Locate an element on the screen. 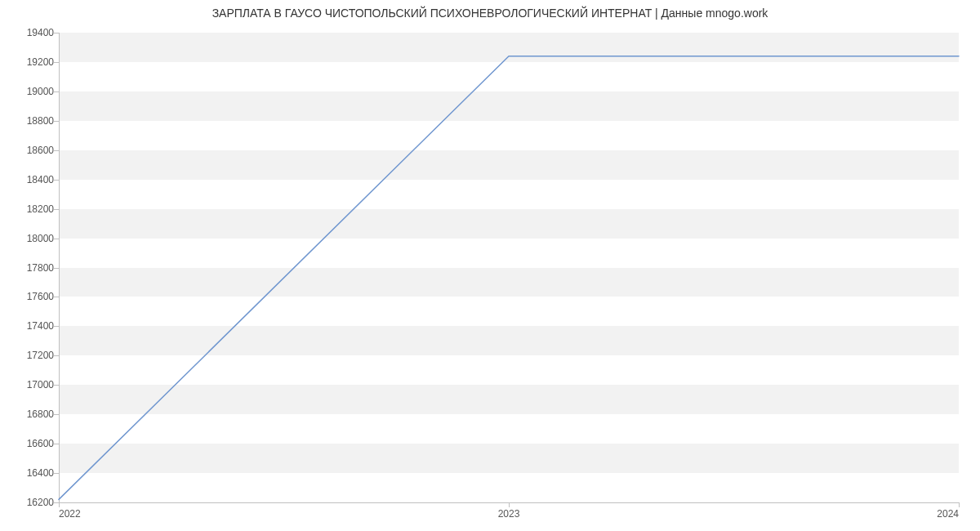 The image size is (980, 531). y-tick-label: 17000 is located at coordinates (41, 385).